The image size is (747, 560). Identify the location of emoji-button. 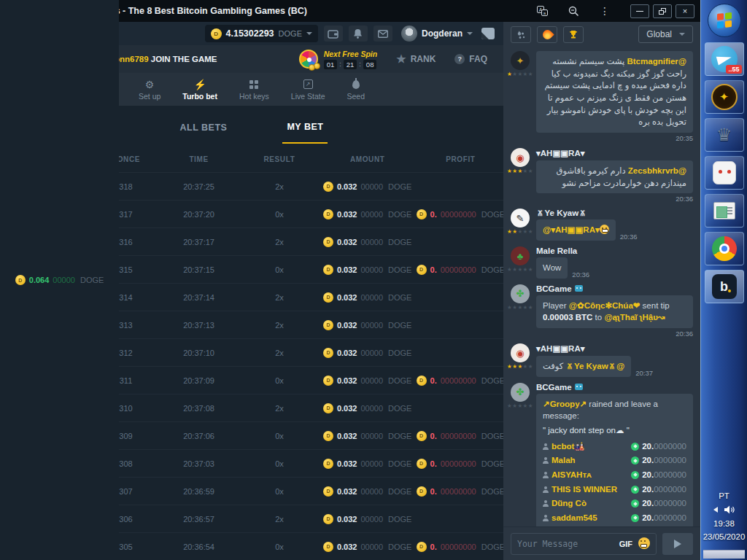
(644, 544).